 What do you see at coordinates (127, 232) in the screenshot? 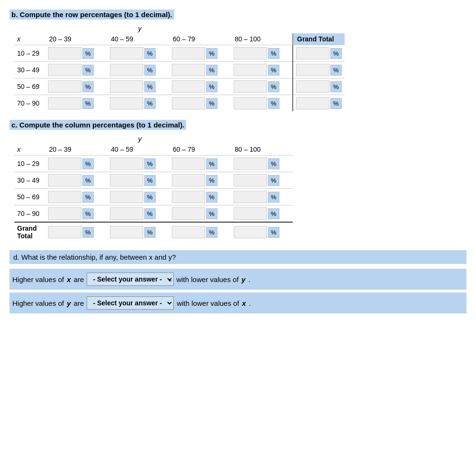
I see `c-gt-c2-input` at bounding box center [127, 232].